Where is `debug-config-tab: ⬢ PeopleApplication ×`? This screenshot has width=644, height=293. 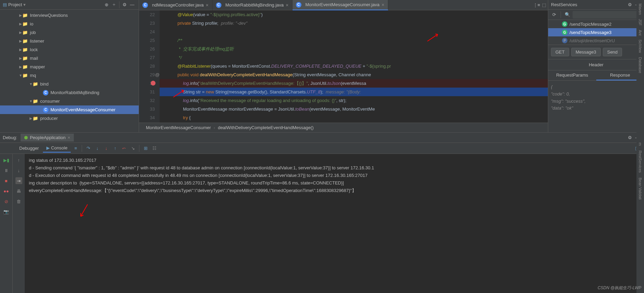
debug-config-tab: ⬢ PeopleApplication × is located at coordinates (47, 137).